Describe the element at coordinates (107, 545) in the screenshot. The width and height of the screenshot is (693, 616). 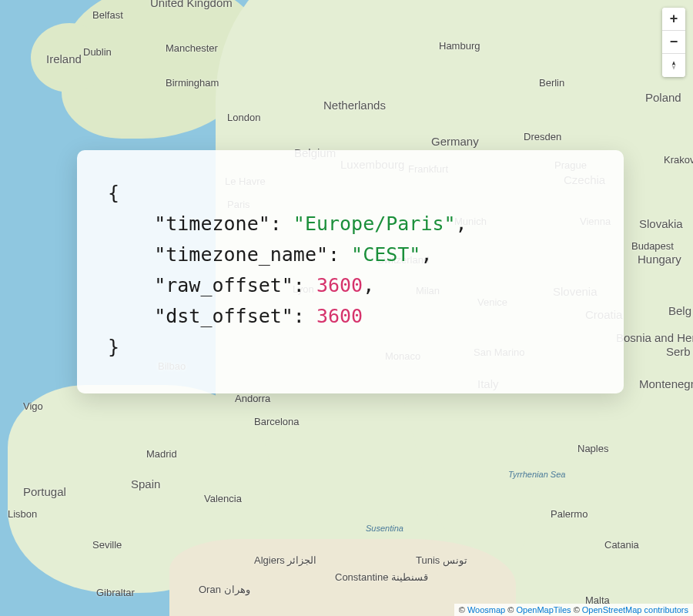
I see `city-label: Seville` at that location.